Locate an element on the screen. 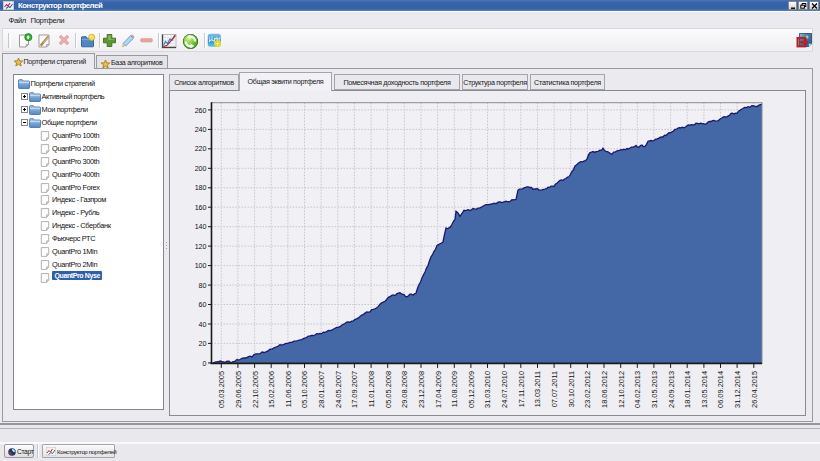  svg-text: 06.09.2014 is located at coordinates (722, 390).